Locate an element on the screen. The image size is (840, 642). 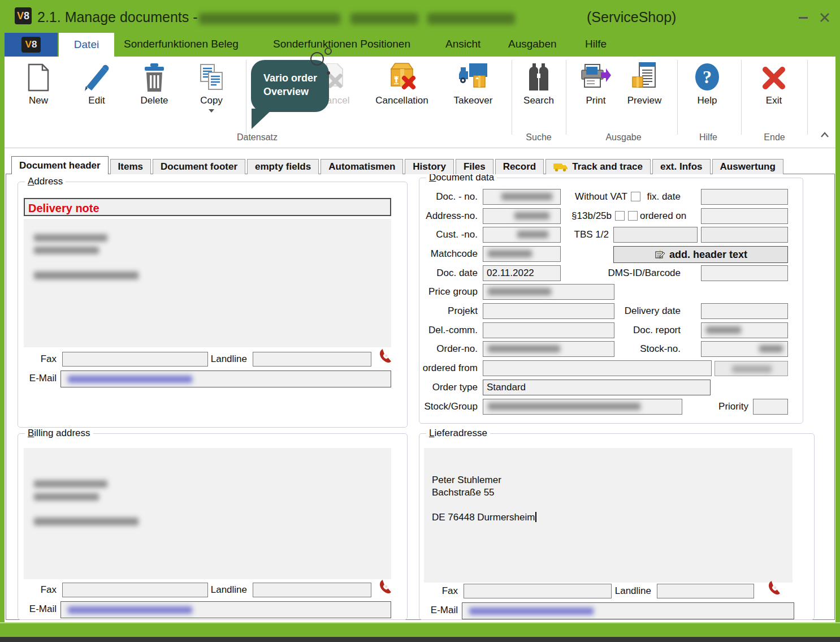
tab-strip: Document header Items Document footer em… is located at coordinates (397, 165).